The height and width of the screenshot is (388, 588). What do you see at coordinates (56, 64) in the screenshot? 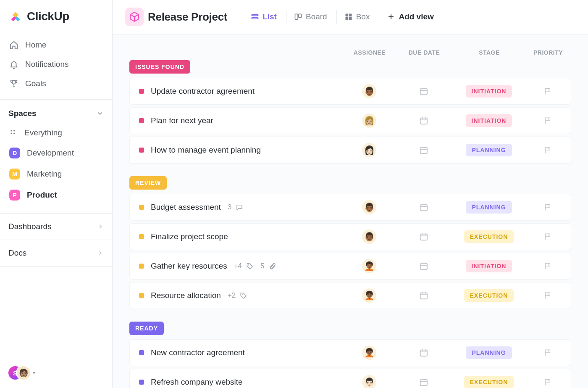
I see `nav-notifications: Notifications` at bounding box center [56, 64].